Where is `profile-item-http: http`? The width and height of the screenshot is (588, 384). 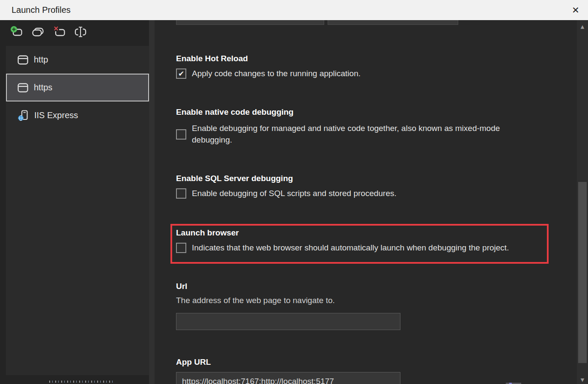
profile-item-http: http is located at coordinates (78, 60).